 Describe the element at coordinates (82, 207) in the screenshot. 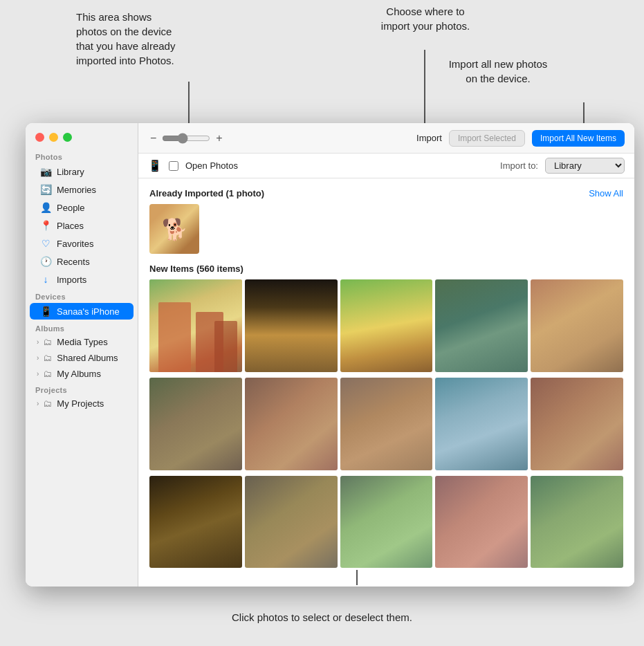

I see `sidebar-item-people: 👤 People` at that location.